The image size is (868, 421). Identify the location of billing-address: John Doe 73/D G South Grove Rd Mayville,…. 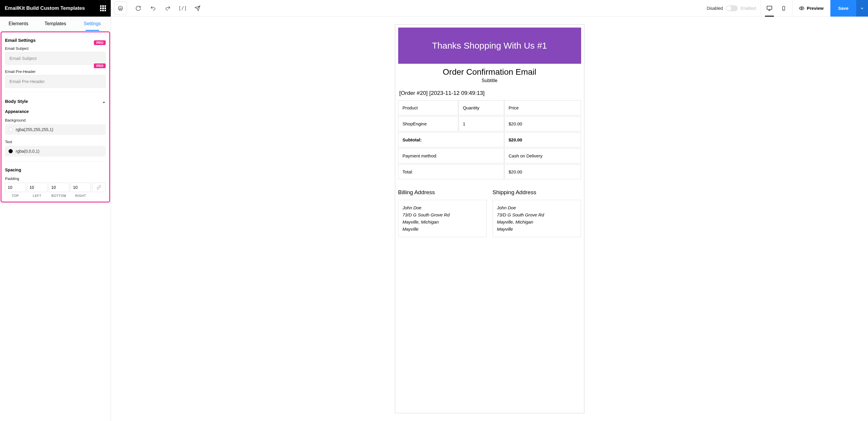
(442, 219).